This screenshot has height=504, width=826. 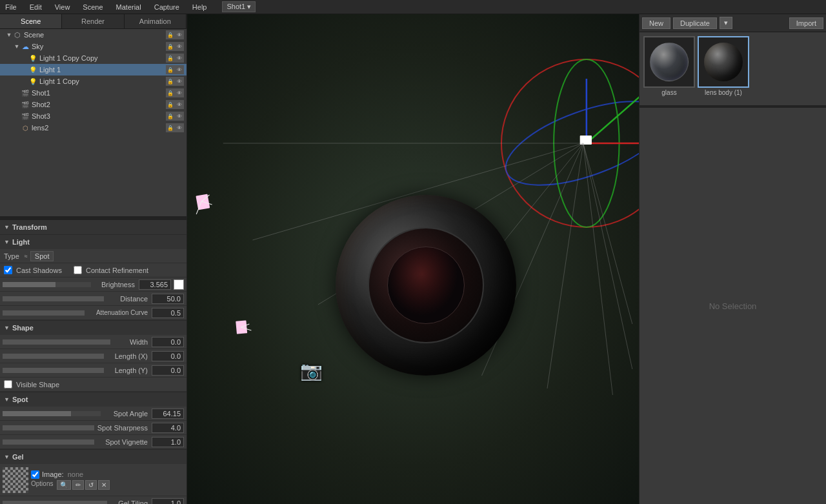 I want to click on shot1-lock: 🔒, so click(x=170, y=93).